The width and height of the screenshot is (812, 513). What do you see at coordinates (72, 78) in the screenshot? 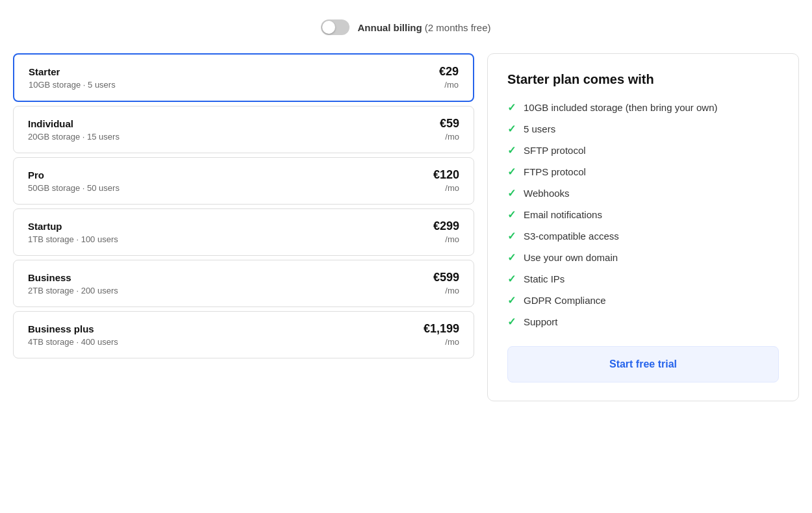
I see `plan-info-starter: Starter 10GB storage · 5 users` at bounding box center [72, 78].